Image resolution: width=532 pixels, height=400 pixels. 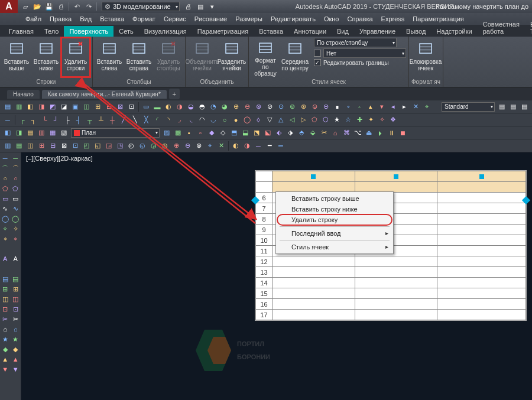 I want to click on tool-icon: ├, so click(x=67, y=120).